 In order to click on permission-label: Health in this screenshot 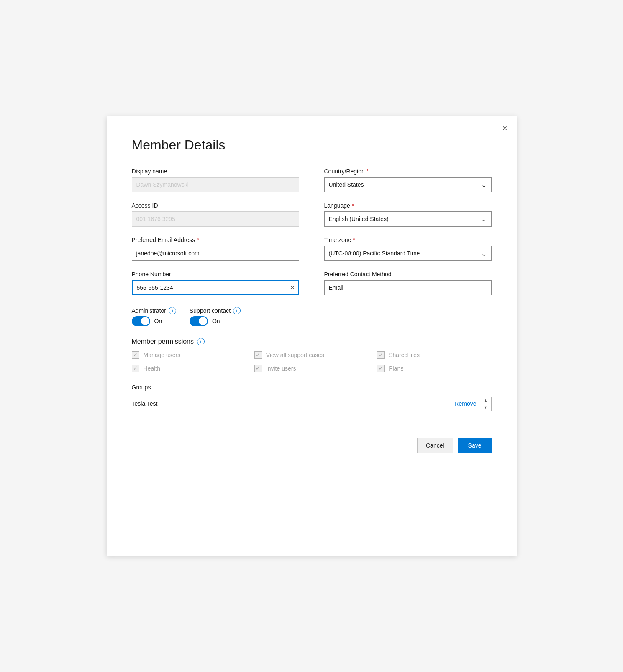, I will do `click(152, 368)`.